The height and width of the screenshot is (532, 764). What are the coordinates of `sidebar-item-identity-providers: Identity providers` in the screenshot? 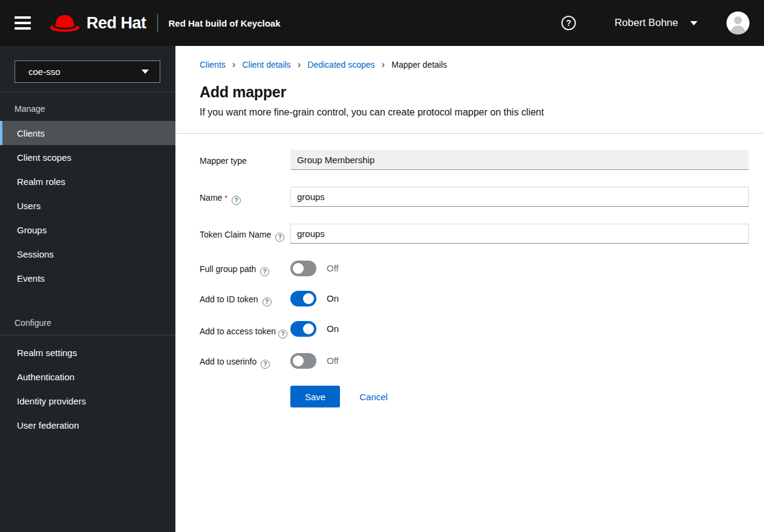 It's located at (88, 401).